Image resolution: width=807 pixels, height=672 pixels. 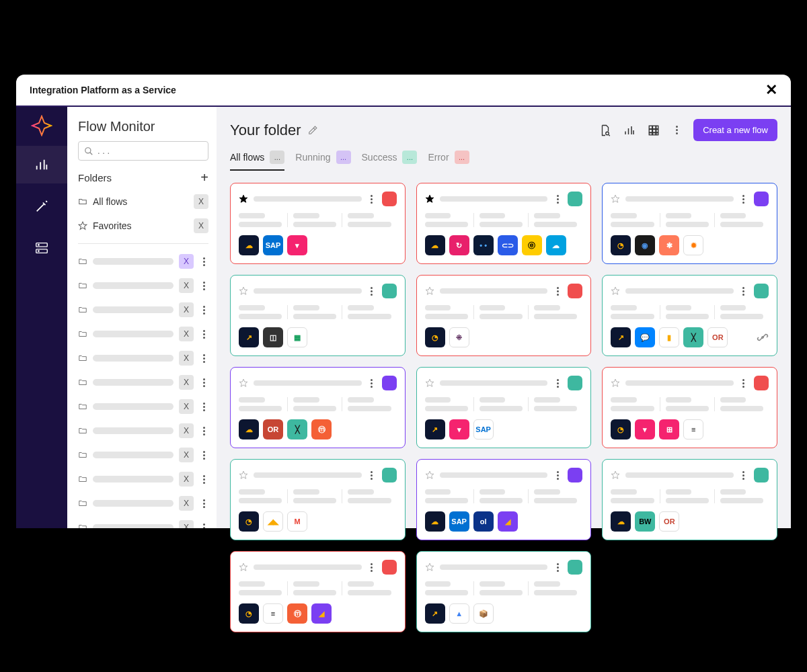 I want to click on card-header, so click(x=690, y=475).